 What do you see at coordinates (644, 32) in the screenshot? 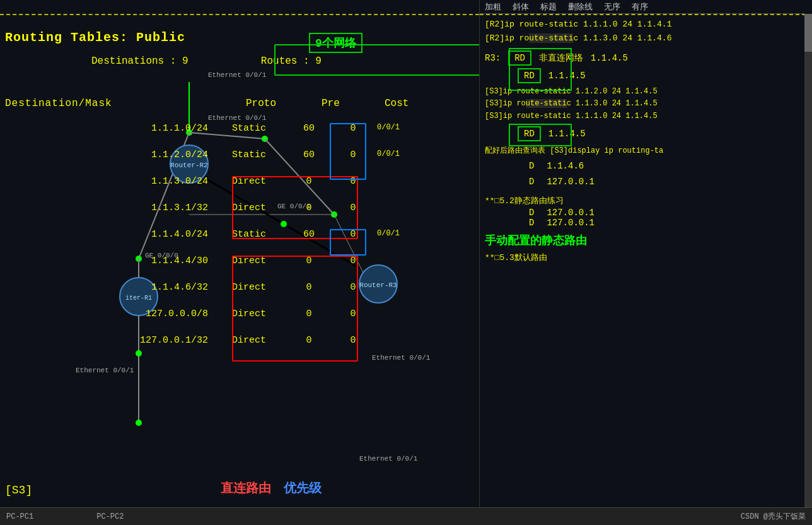
I see `code-block: [R2]ip route-static 1.1.1.0 24 1.1.4.1 […` at bounding box center [644, 32].